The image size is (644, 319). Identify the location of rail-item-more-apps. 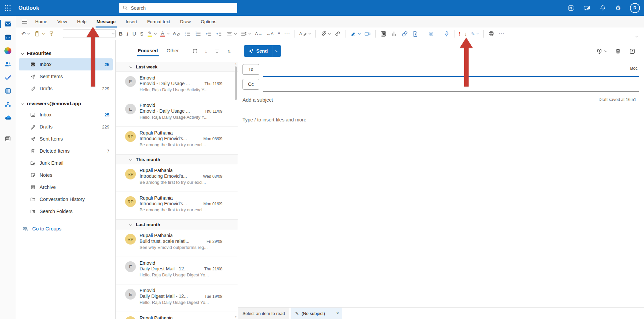
(8, 139).